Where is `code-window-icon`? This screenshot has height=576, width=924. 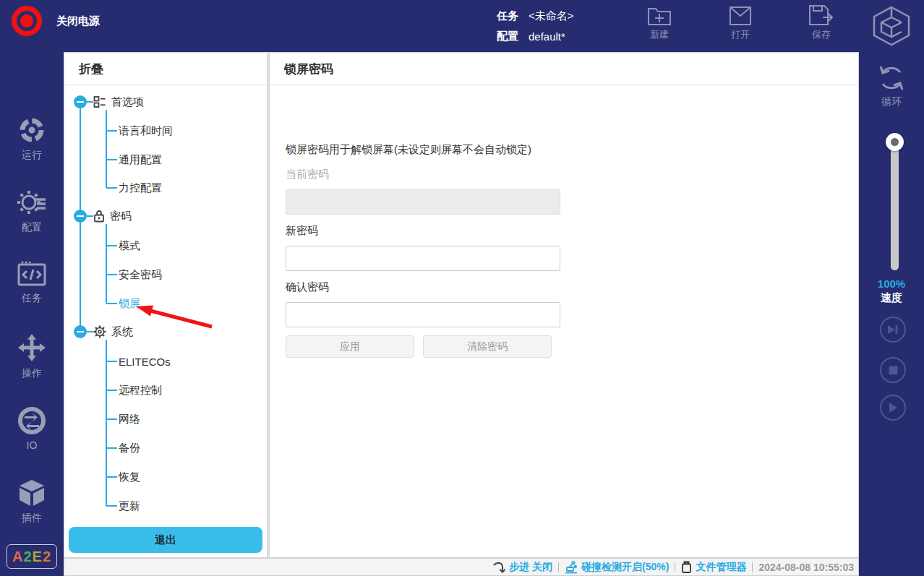 code-window-icon is located at coordinates (32, 274).